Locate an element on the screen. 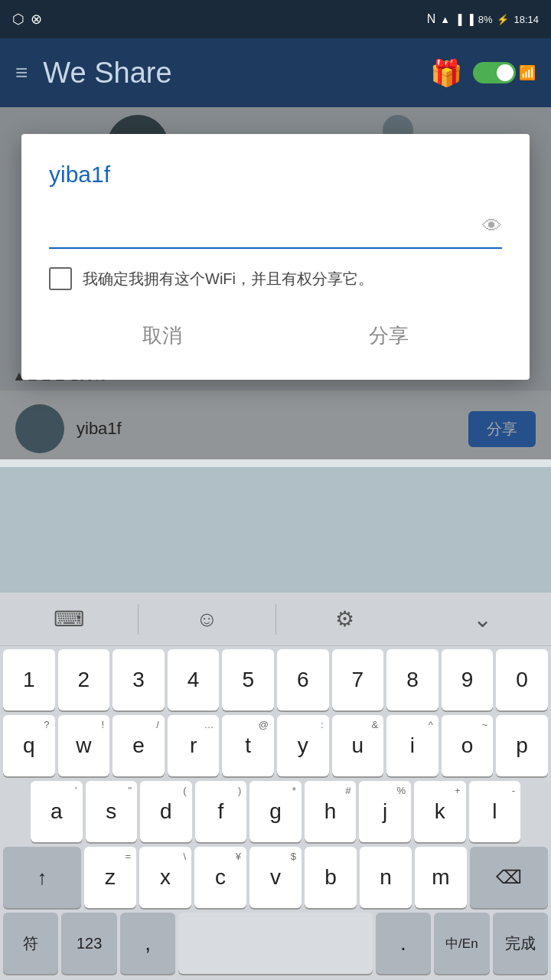 The width and height of the screenshot is (551, 980). cancel-button: 取消 is located at coordinates (162, 335).